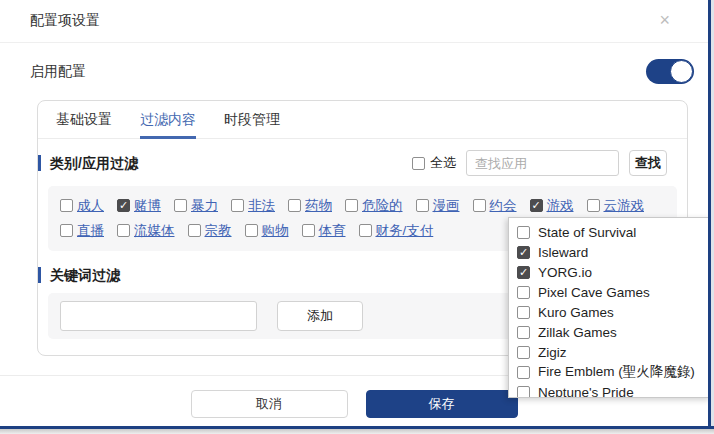  Describe the element at coordinates (565, 272) in the screenshot. I see `app-label: YORG.io` at that location.